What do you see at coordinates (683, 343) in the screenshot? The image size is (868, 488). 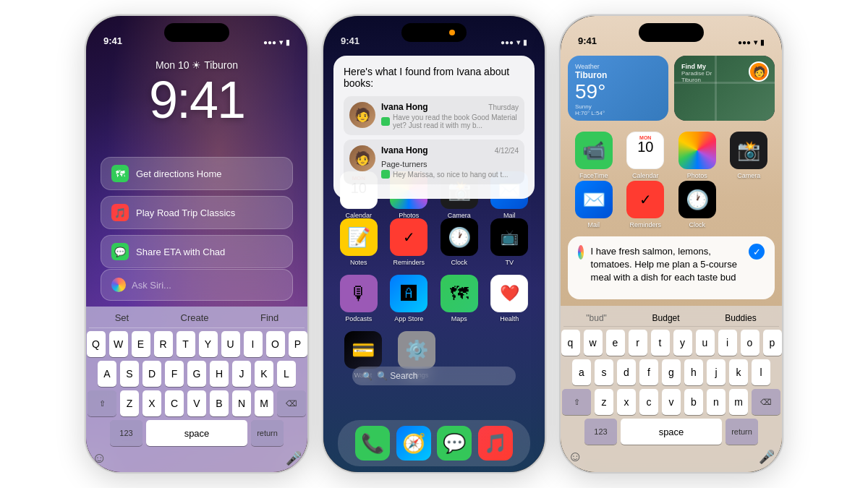 I see `kb3-y: y` at bounding box center [683, 343].